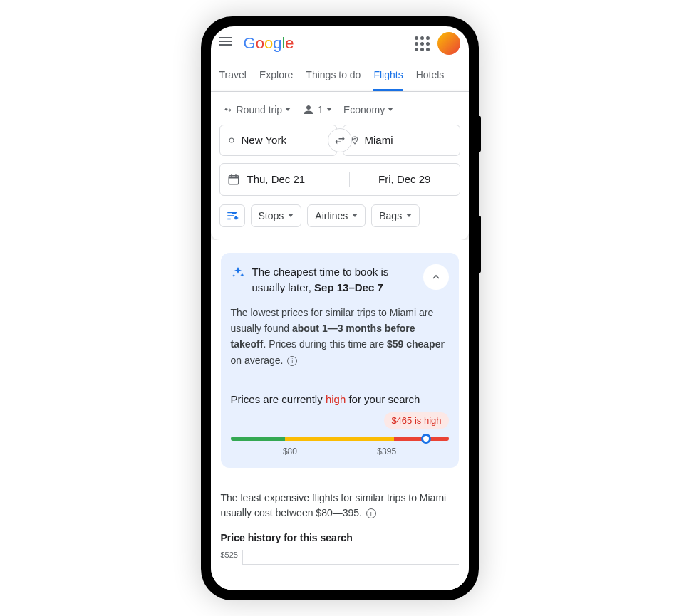 This screenshot has width=679, height=616. I want to click on passenger-select: 1, so click(317, 110).